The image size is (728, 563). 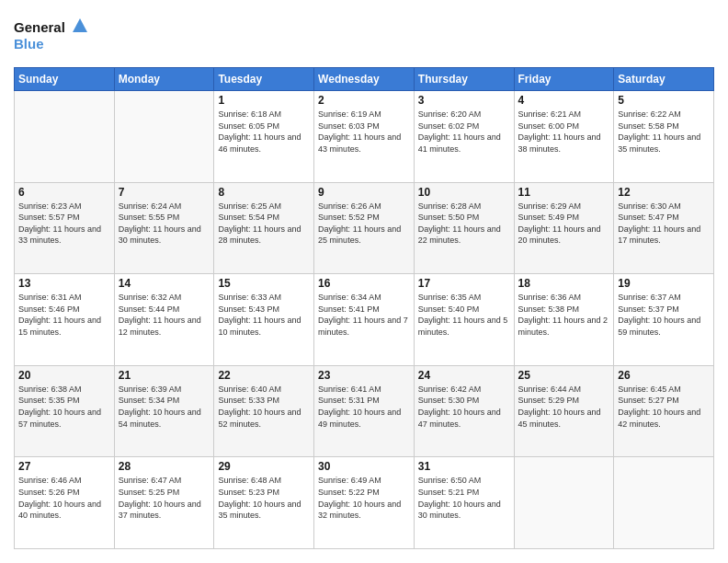 What do you see at coordinates (164, 79) in the screenshot?
I see `header-monday: Monday` at bounding box center [164, 79].